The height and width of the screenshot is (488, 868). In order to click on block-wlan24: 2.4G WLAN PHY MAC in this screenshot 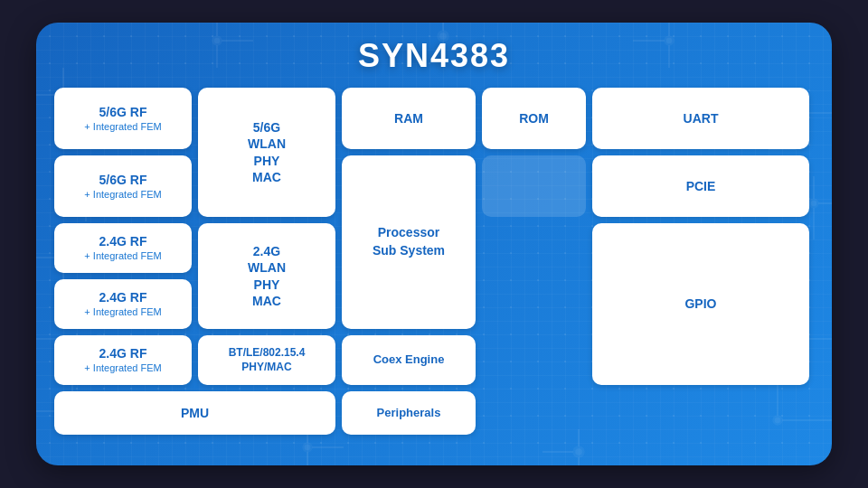, I will do `click(267, 277)`.